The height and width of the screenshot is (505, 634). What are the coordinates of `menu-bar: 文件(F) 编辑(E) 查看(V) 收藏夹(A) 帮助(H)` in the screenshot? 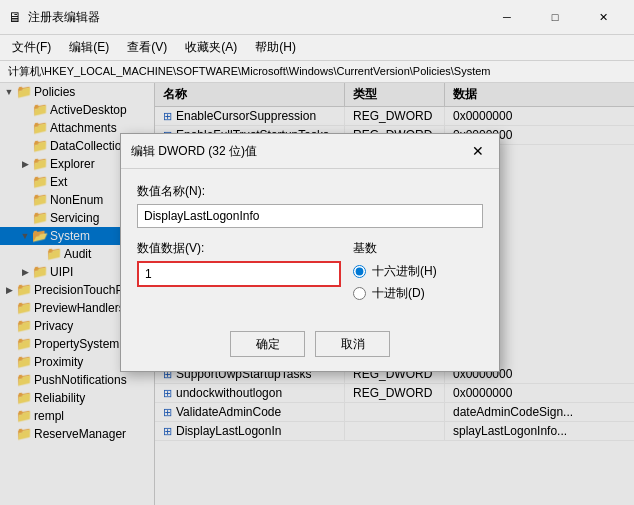 It's located at (317, 48).